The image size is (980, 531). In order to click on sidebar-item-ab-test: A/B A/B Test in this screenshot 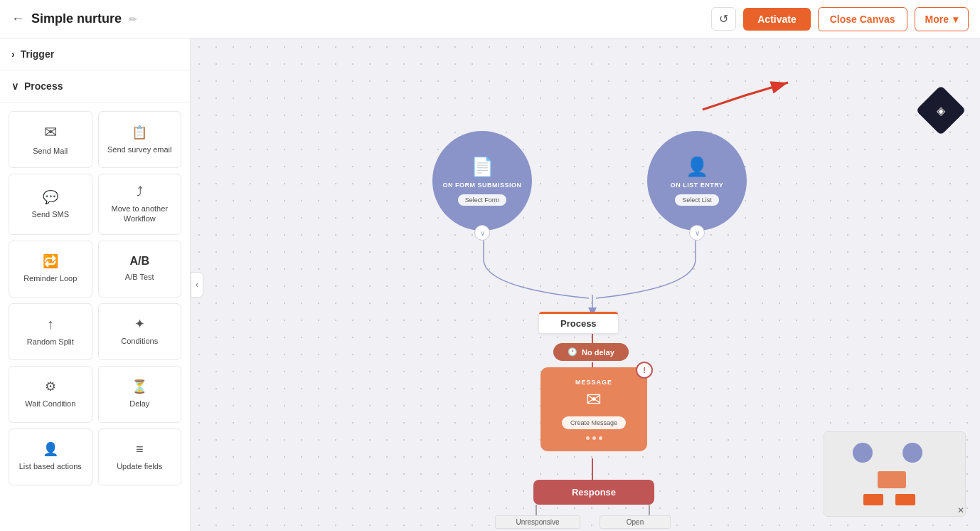, I will do `click(140, 269)`.